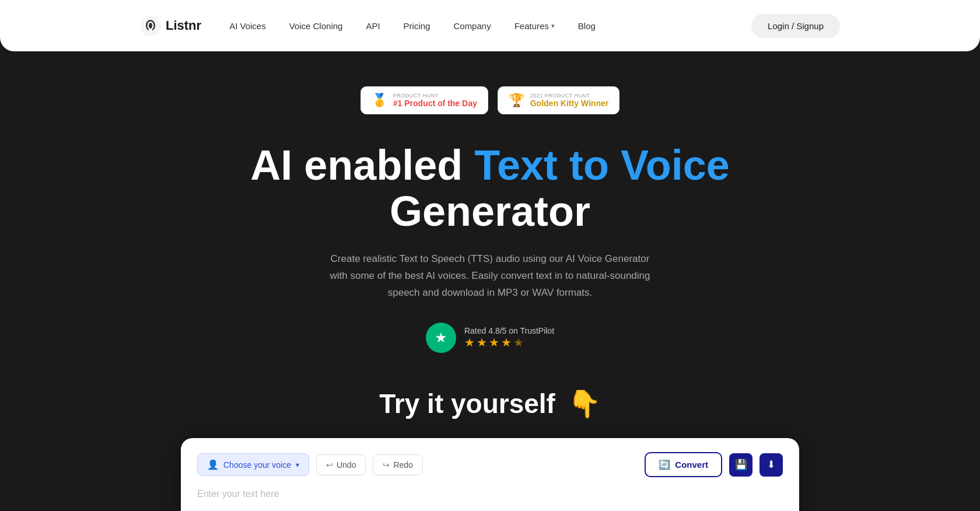 Image resolution: width=980 pixels, height=511 pixels. I want to click on star-5: ★, so click(519, 342).